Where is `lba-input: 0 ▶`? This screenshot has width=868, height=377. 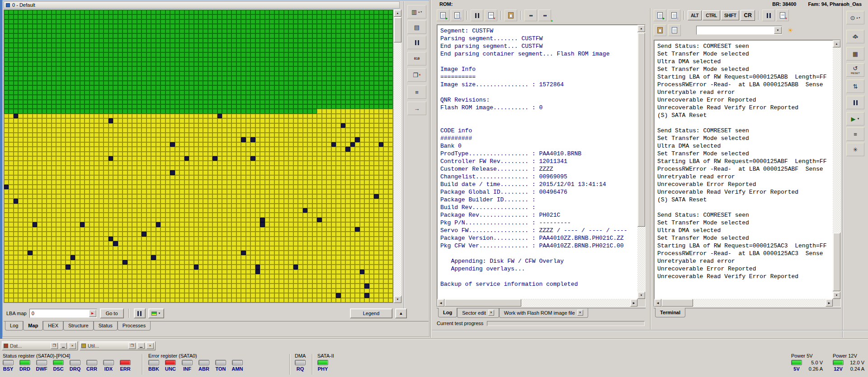 lba-input: 0 ▶ is located at coordinates (63, 313).